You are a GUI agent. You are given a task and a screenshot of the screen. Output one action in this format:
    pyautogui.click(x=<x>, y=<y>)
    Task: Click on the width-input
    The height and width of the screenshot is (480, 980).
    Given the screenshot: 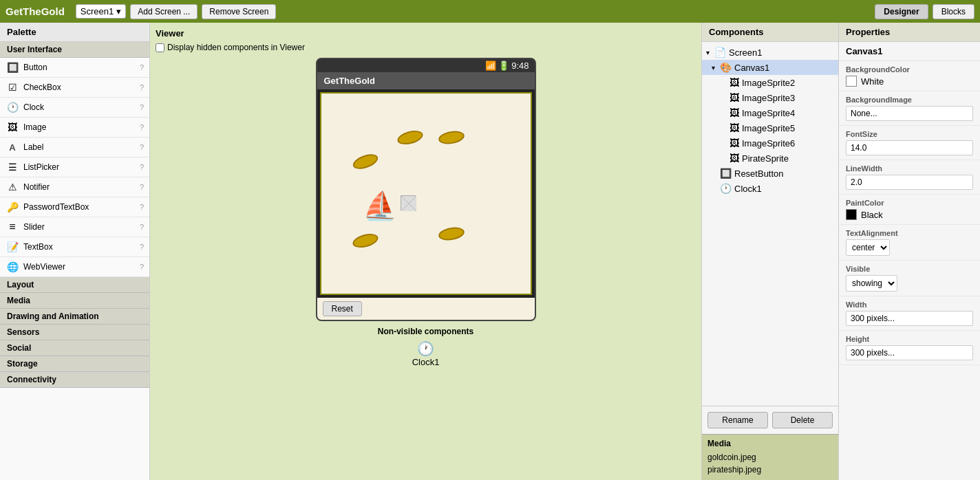 What is the action you would take?
    pyautogui.click(x=910, y=318)
    